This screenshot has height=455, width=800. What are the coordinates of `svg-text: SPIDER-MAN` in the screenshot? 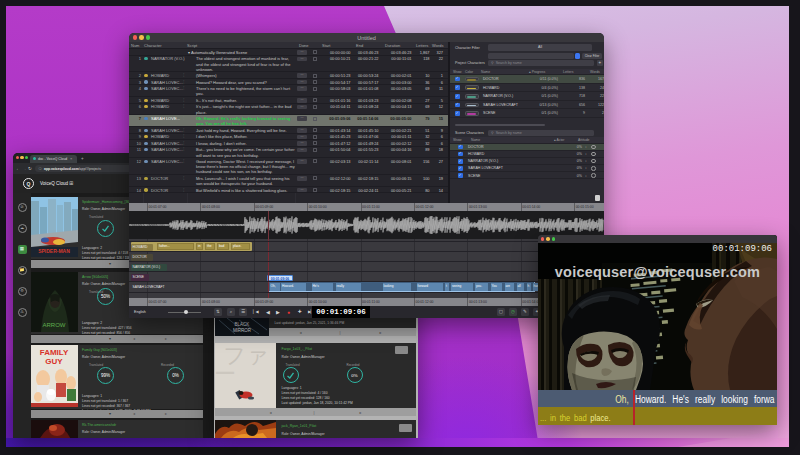 It's located at (54, 251).